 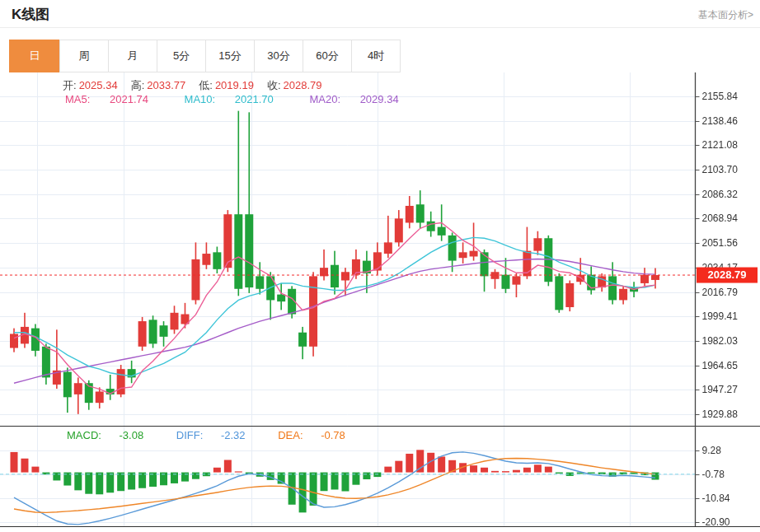 I want to click on interval-tabs: 日 周 月 5分 15分 30分 60分 4时, so click(x=204, y=56).